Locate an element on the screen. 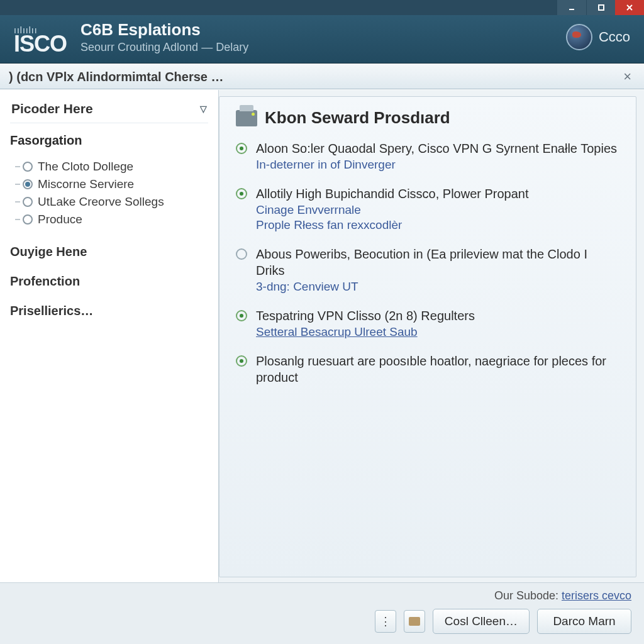 This screenshot has width=644, height=644. record-item: Aloon So:ler Quaodal Spery, Cisco VPN G … is located at coordinates (428, 156).